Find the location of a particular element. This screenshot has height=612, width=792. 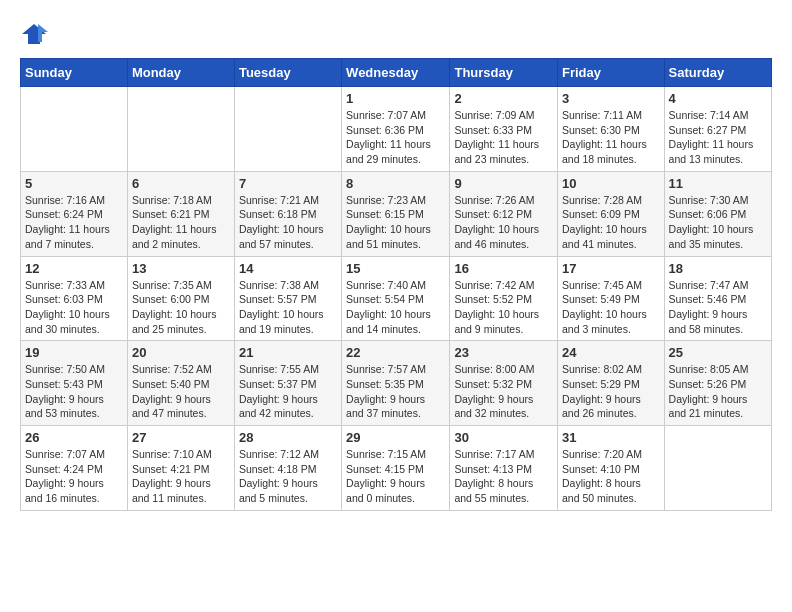

calendar-cell: 13Sunrise: 7:35 AM Sunset: 6:00 PM Dayli… is located at coordinates (180, 298).